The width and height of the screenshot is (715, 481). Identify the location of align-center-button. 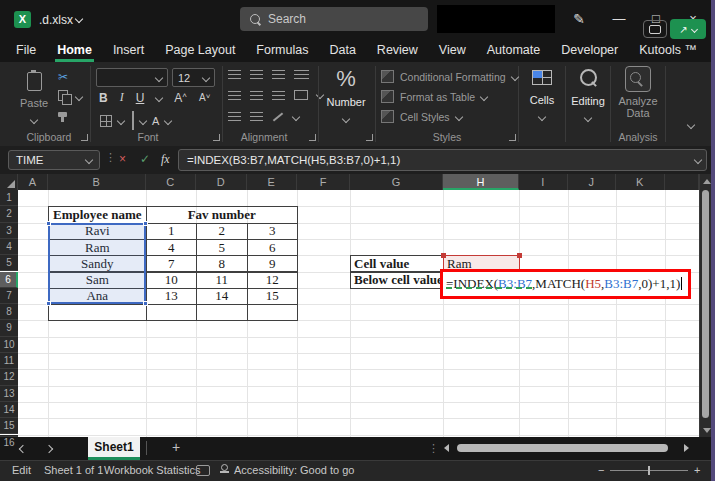
(256, 96).